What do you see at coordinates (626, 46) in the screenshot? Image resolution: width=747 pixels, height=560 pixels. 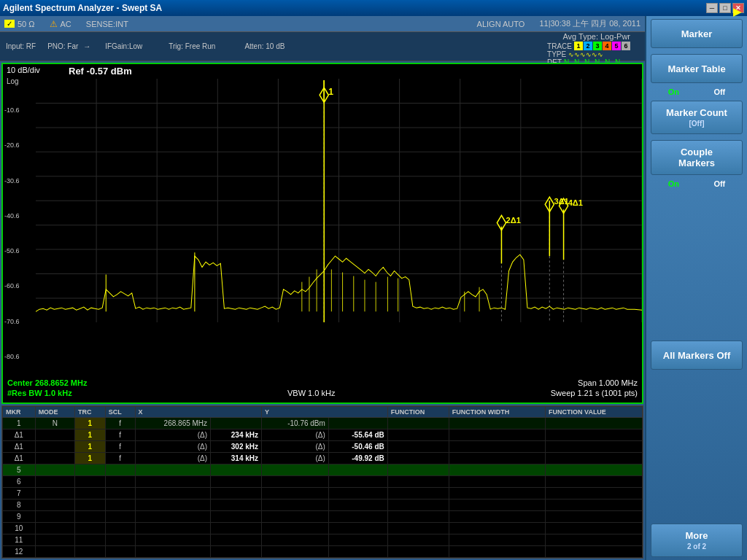 I see `trace-6: 6` at bounding box center [626, 46].